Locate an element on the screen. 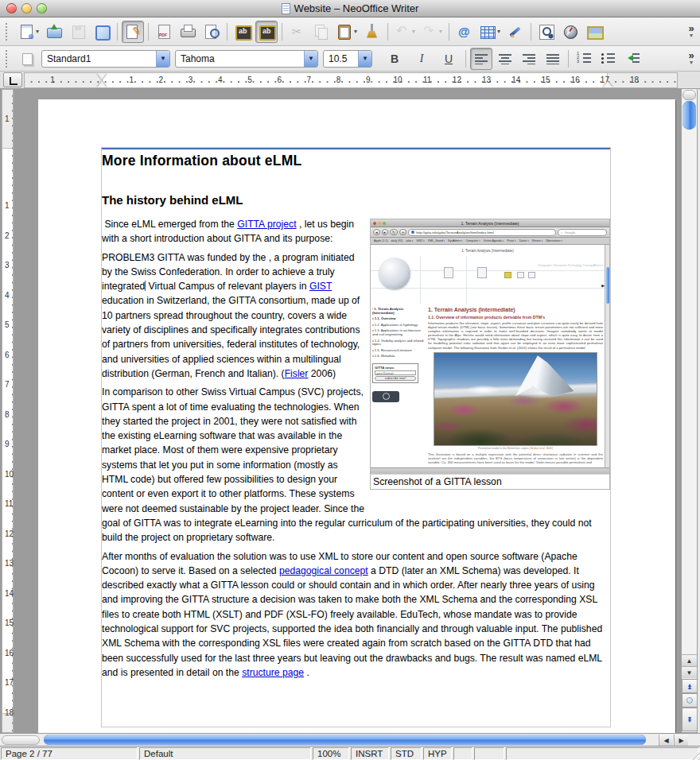 The height and width of the screenshot is (760, 700). edit-file-button is located at coordinates (133, 32).